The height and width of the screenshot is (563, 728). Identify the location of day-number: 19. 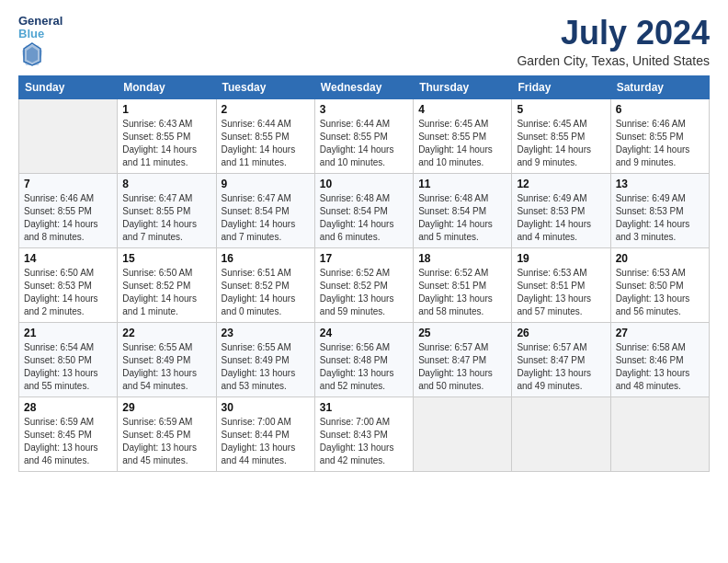
(561, 259).